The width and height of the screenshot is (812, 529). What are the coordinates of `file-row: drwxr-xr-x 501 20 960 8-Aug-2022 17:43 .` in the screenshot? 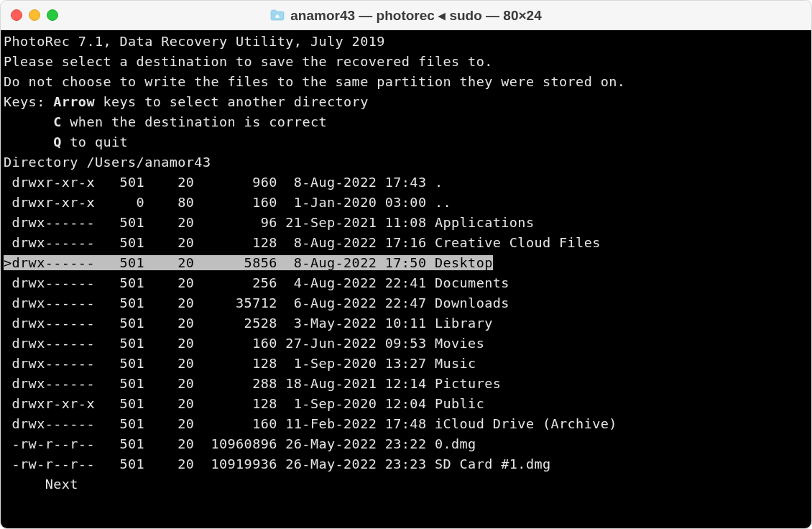 It's located at (407, 183).